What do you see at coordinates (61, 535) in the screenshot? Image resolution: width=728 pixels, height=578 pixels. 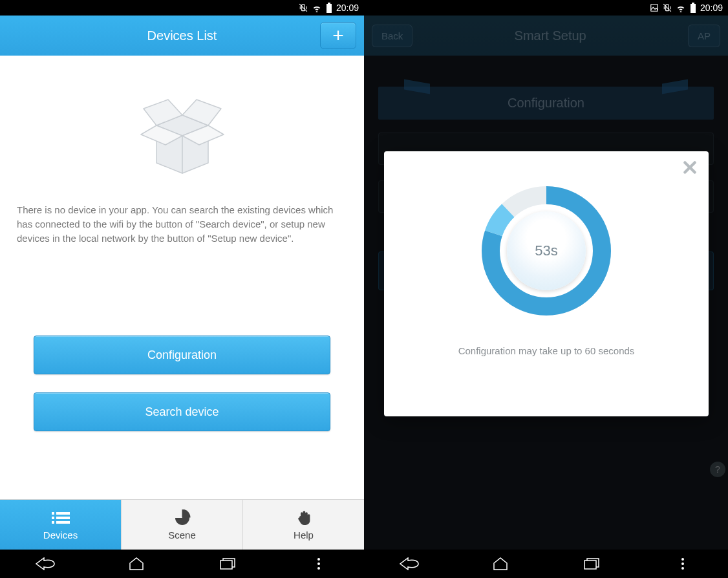 I see `tab-devices-label: Devices` at bounding box center [61, 535].